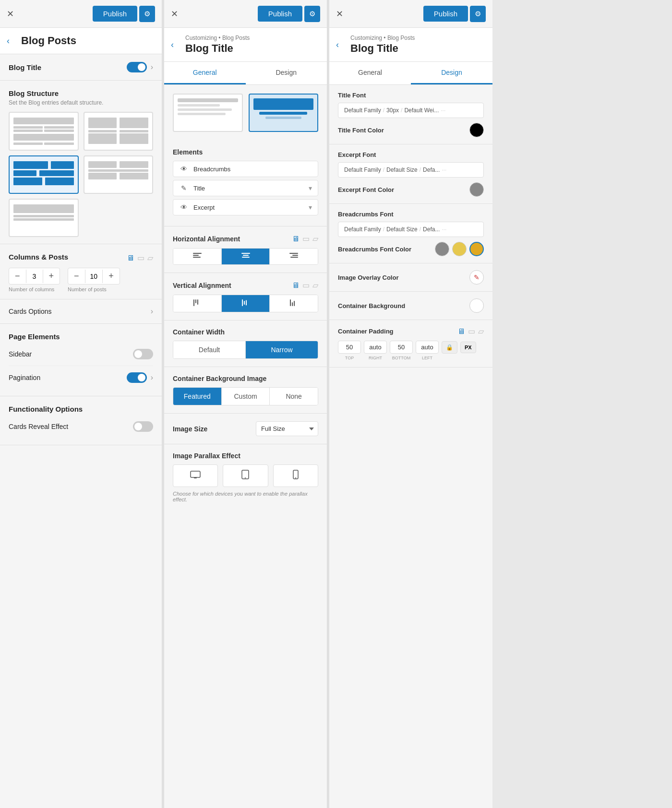 This screenshot has height=808, width=672. Describe the element at coordinates (315, 239) in the screenshot. I see `mobile-icon-ha: ▱` at that location.